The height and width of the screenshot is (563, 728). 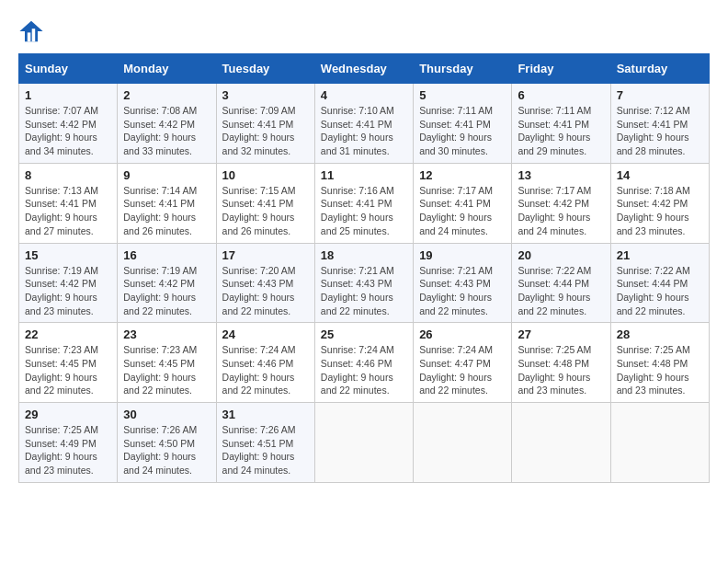 What do you see at coordinates (68, 69) in the screenshot?
I see `header-cell-sunday: Sunday` at bounding box center [68, 69].